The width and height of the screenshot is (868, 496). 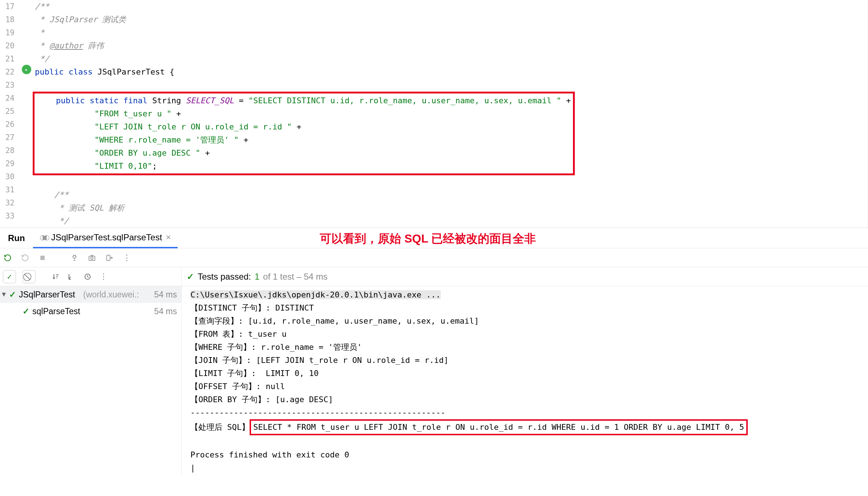 I want to click on stop-icon, so click(x=43, y=258).